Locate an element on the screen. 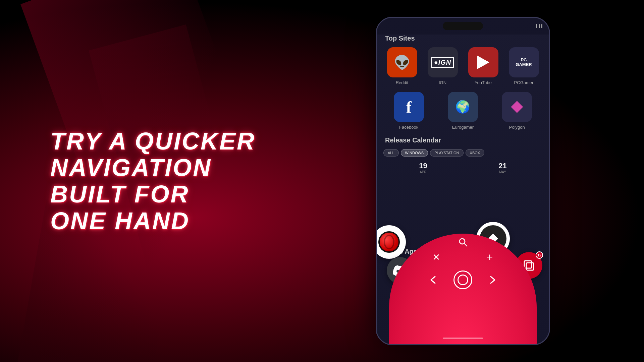 The width and height of the screenshot is (644, 362). ign-icon: ●IGN is located at coordinates (443, 62).